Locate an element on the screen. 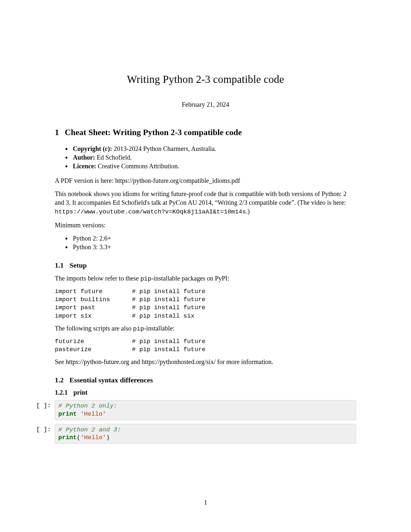 This screenshot has height=532, width=411. text: See is located at coordinates (60, 362).